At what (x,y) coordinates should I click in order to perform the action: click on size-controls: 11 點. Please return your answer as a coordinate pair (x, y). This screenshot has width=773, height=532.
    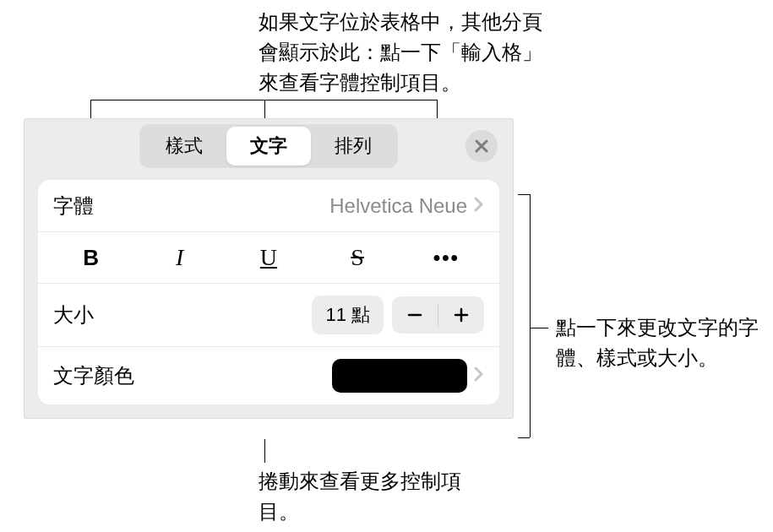
    Looking at the image, I should click on (398, 315).